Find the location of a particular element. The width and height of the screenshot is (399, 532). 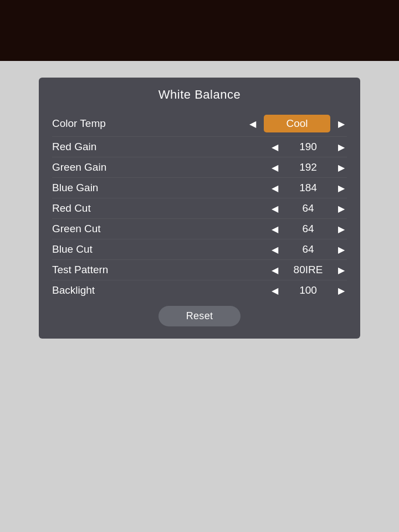

reset-button: Reset is located at coordinates (200, 316).